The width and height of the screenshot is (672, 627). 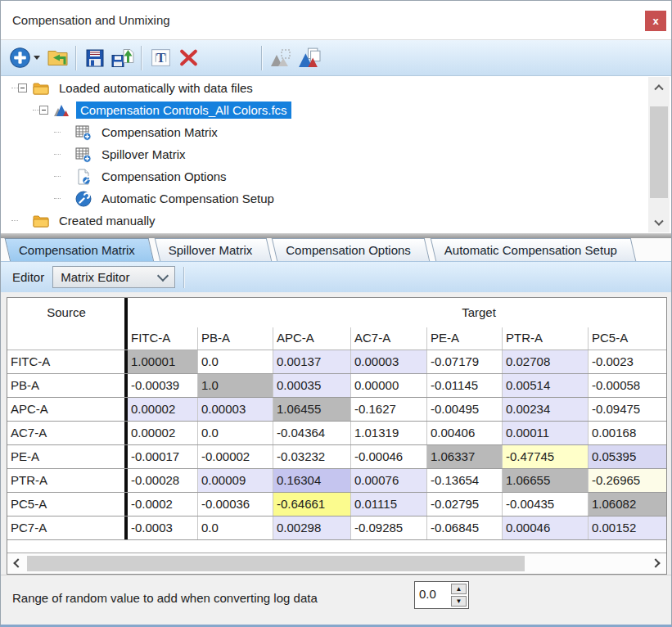 I want to click on matrix-cell-pe-a-apc-a: -0.03232, so click(x=313, y=457).